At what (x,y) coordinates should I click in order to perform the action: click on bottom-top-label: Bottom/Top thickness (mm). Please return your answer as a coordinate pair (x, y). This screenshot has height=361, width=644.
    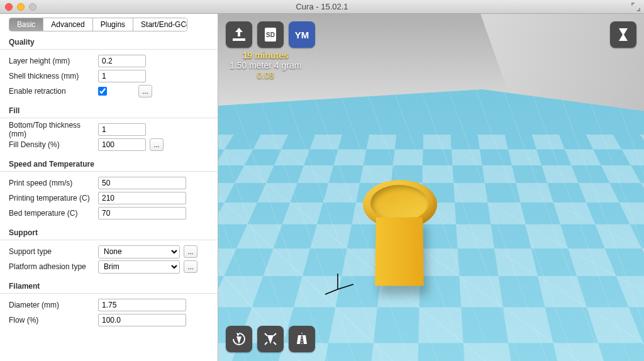
    Looking at the image, I should click on (53, 130).